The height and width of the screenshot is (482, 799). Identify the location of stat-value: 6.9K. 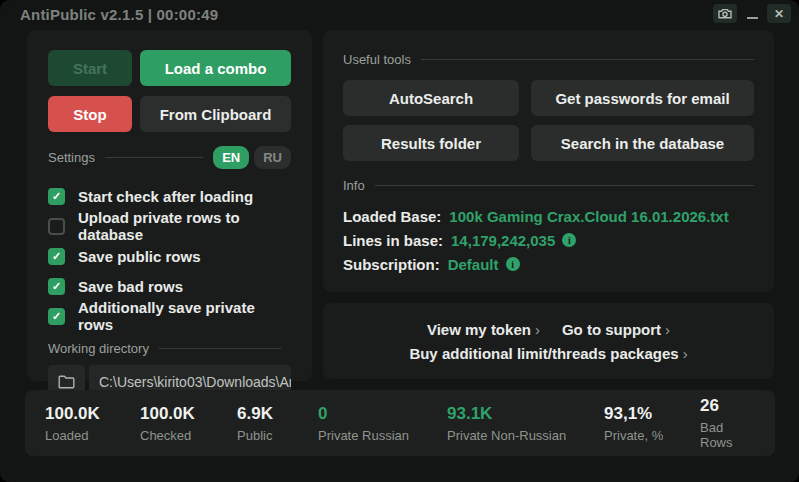
(278, 414).